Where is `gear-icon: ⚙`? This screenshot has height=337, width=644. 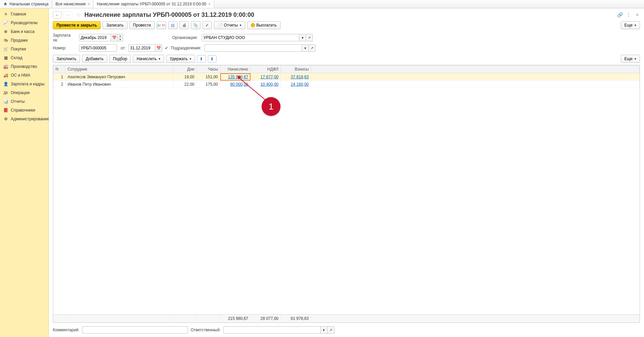
gear-icon: ⚙ is located at coordinates (6, 119).